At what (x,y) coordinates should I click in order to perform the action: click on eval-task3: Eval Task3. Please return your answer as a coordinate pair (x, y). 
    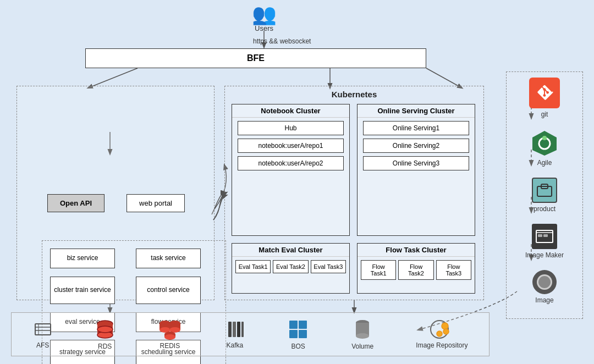
    Looking at the image, I should click on (328, 267).